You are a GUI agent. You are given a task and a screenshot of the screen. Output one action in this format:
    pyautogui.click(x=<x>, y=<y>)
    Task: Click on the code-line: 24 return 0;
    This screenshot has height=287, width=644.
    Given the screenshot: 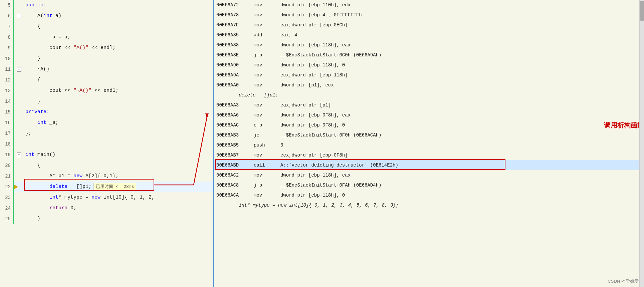 What is the action you would take?
    pyautogui.click(x=106, y=208)
    